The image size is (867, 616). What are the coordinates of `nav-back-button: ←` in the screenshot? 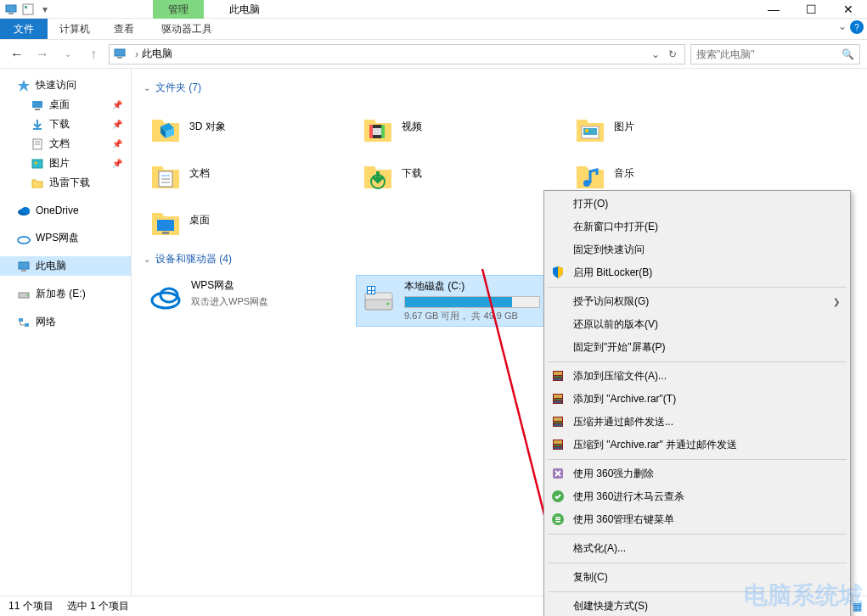 It's located at (17, 54).